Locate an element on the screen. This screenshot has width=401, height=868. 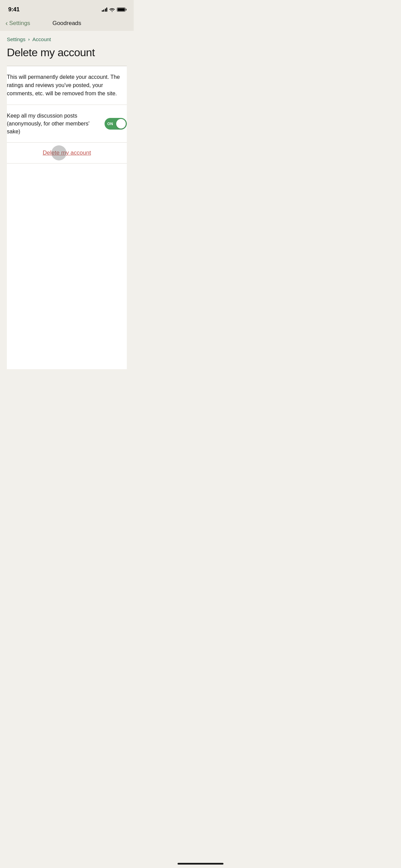
status-bar: 9:41 is located at coordinates (67, 9).